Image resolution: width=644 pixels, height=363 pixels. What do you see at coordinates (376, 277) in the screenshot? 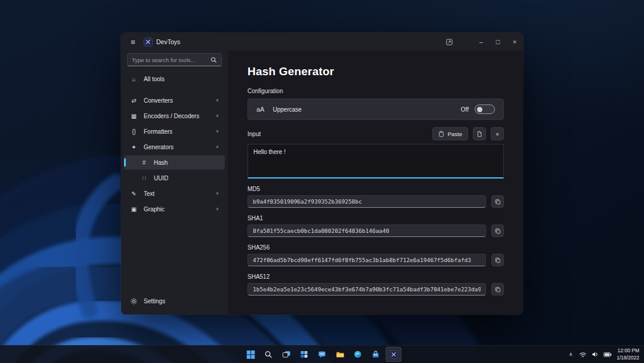
I see `sha512-label: SHA512` at bounding box center [376, 277].